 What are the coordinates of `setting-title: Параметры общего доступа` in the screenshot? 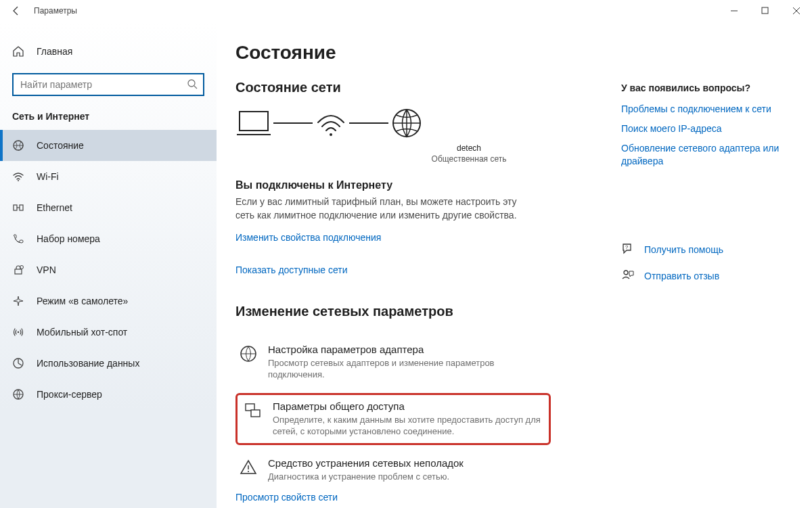 It's located at (407, 406).